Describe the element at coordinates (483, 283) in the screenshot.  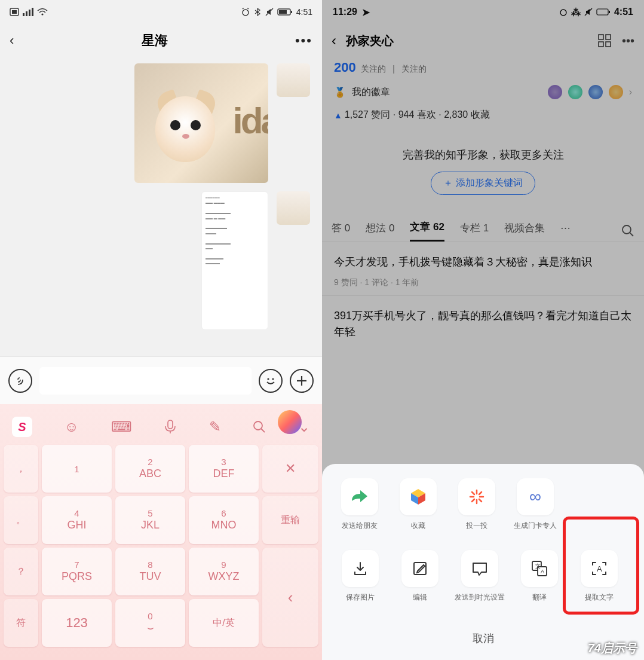
I see `article-meta: 9 赞同 · 1 评论 · 1 年前` at that location.